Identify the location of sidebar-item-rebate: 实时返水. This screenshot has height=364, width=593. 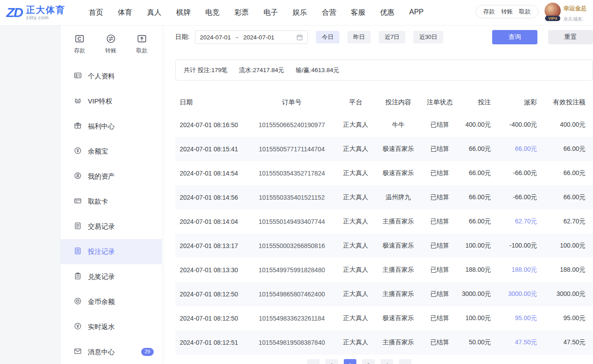
(111, 327).